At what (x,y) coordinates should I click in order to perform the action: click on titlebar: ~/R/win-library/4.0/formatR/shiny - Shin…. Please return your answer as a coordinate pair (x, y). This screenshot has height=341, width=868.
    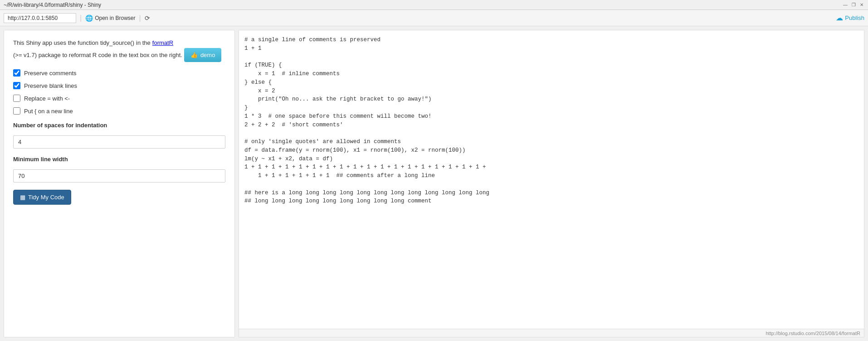
    Looking at the image, I should click on (434, 5).